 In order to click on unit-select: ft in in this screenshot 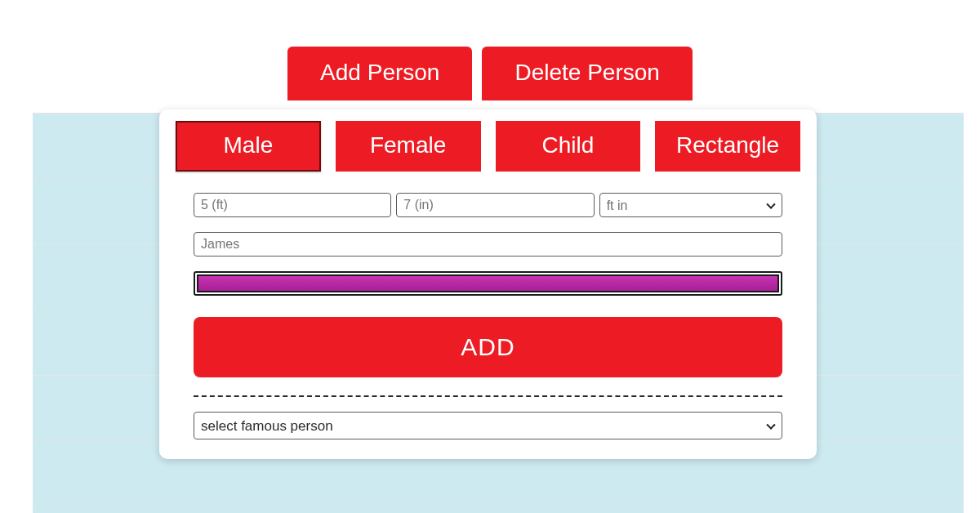, I will do `click(691, 205)`.